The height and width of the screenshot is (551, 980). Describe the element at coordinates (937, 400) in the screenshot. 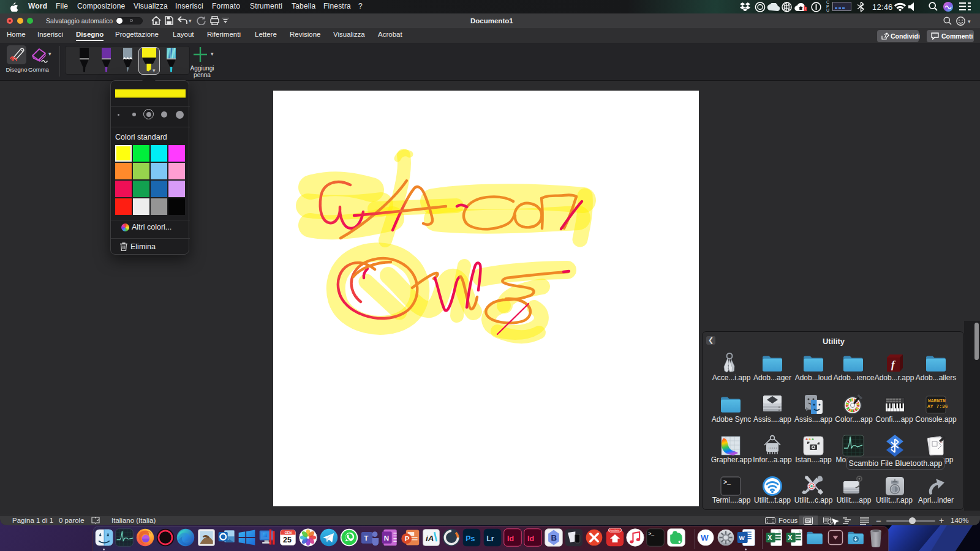

I see `svg-text: WARNIN` at that location.